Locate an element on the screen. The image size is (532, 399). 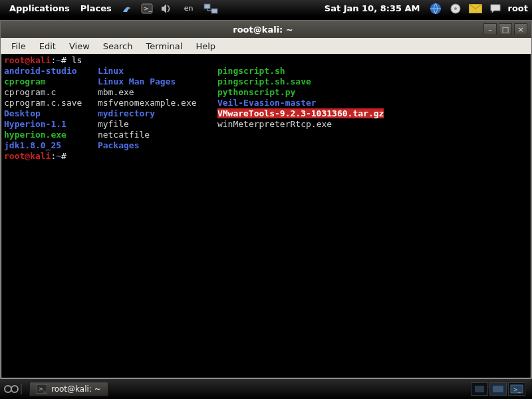
menu-terminal: Terminal is located at coordinates (164, 47).